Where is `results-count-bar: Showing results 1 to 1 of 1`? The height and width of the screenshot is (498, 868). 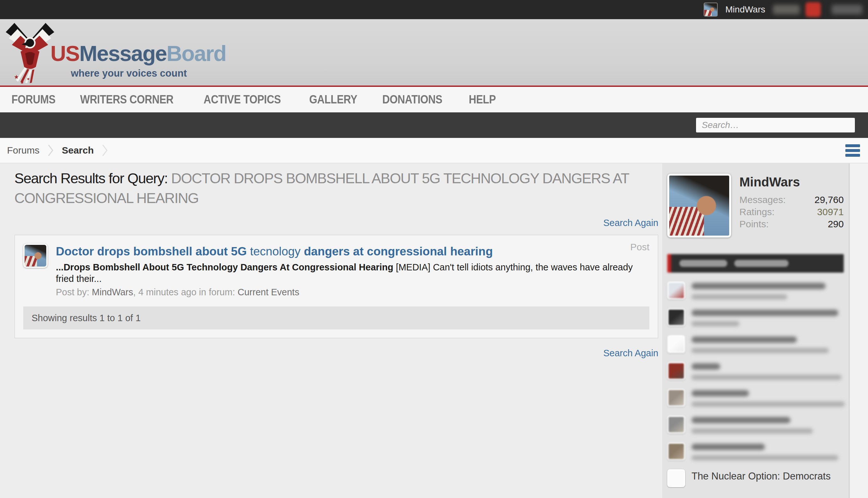 results-count-bar: Showing results 1 to 1 of 1 is located at coordinates (336, 318).